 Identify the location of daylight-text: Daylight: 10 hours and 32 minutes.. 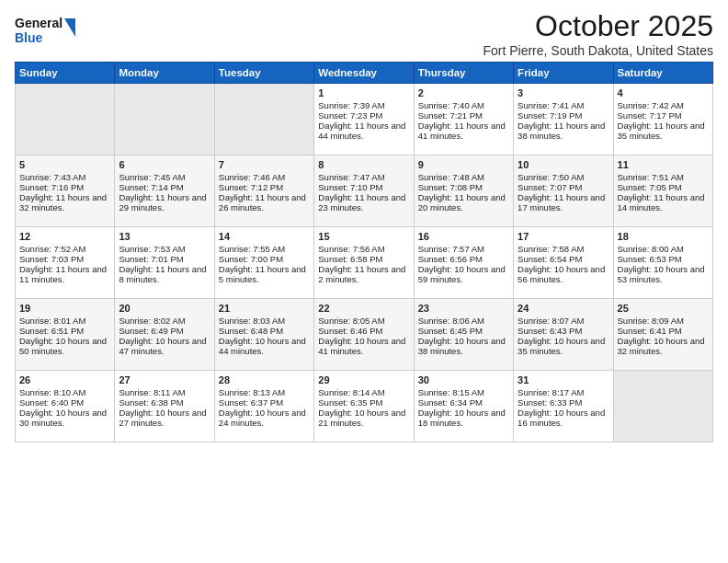
(662, 346).